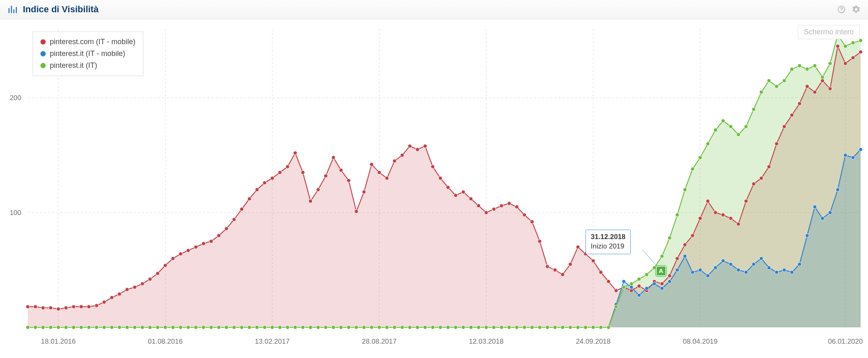  Describe the element at coordinates (88, 65) in the screenshot. I see `legend-item: pinterest.it (IT)` at that location.